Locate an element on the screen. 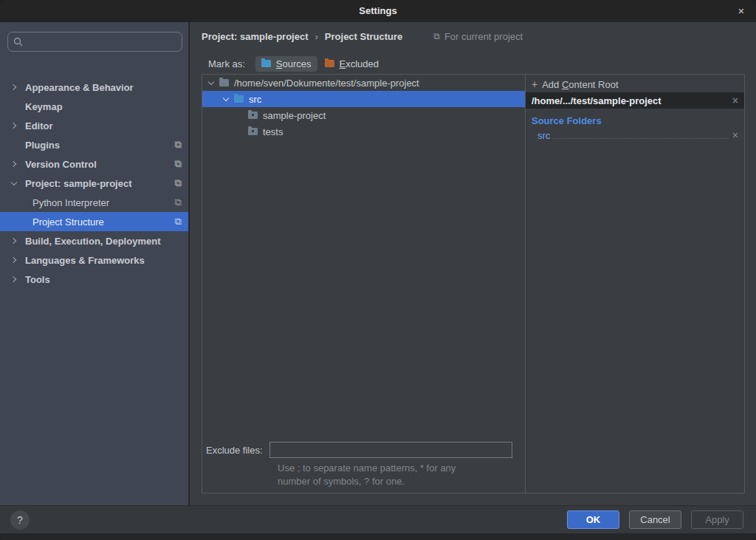  tree-row-label: /home/sven/Dokumente/test/sample-project is located at coordinates (326, 83).